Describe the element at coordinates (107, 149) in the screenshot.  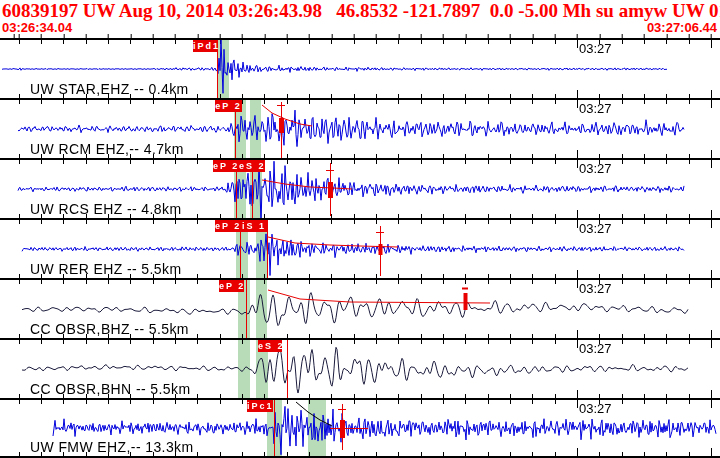
I see `station-label: UW RCM EHZ,-- 4.7km` at that location.